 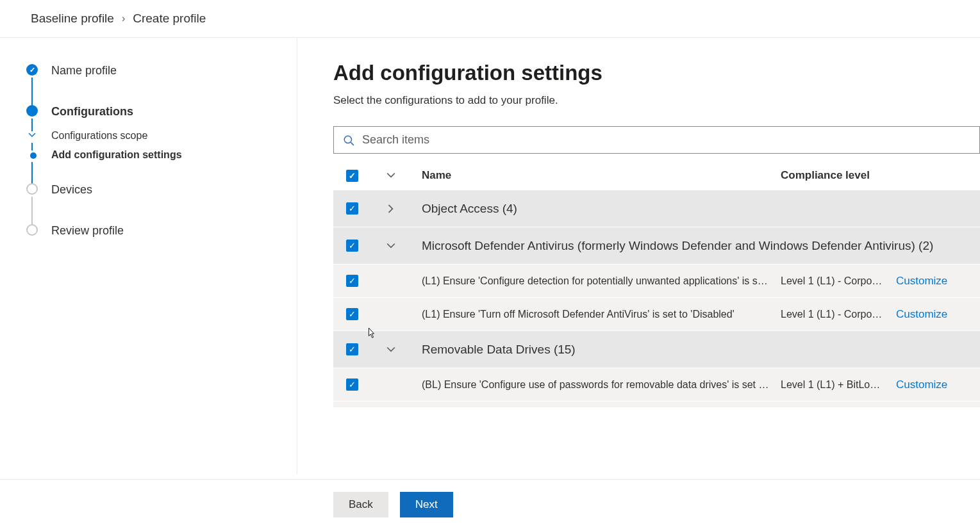 What do you see at coordinates (361, 505) in the screenshot?
I see `back-button: Back` at bounding box center [361, 505].